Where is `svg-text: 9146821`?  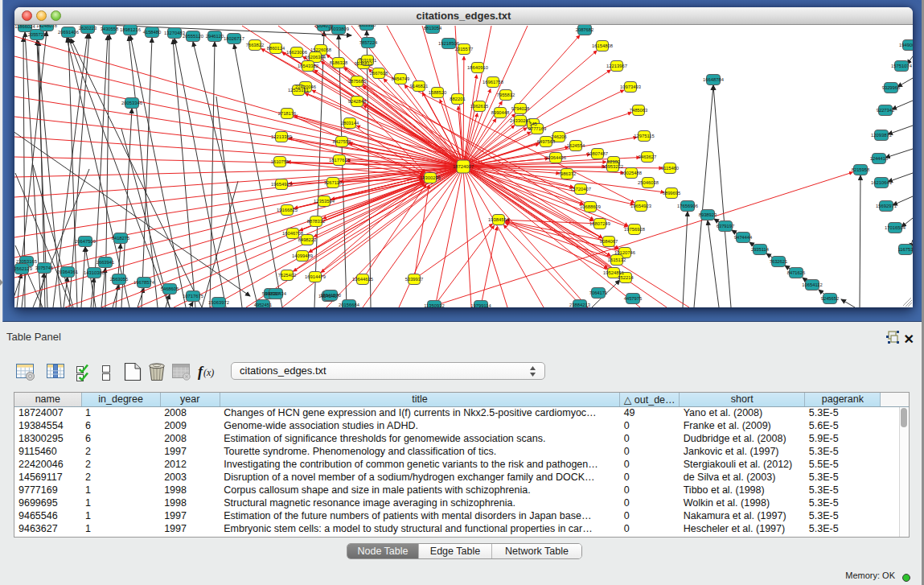
svg-text: 9146821 is located at coordinates (420, 86).